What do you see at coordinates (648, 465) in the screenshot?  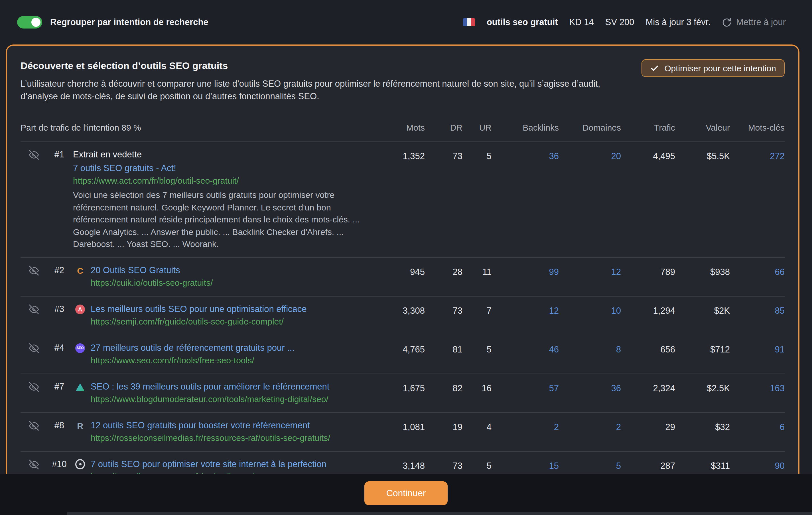 I see `traffic-value: 287` at bounding box center [648, 465].